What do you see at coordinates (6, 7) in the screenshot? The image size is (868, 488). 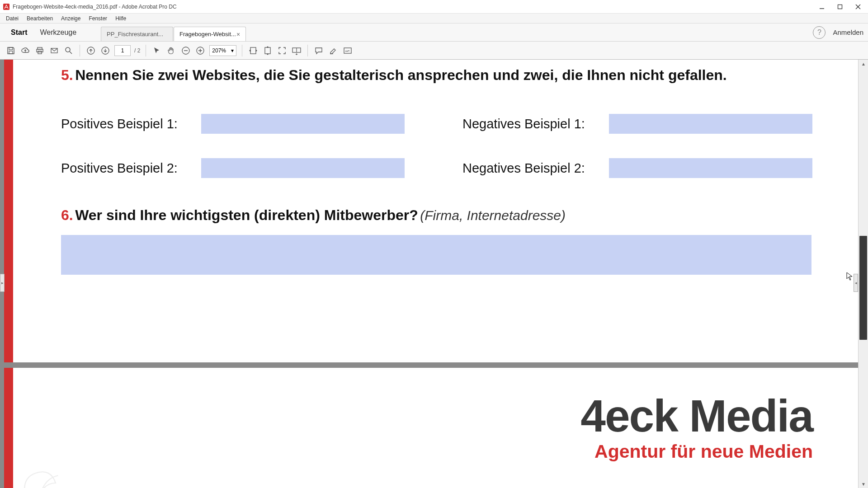 I see `app-icon` at bounding box center [6, 7].